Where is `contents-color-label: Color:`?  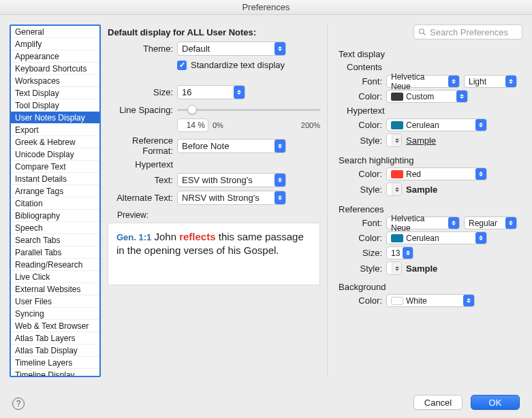 contents-color-label: Color: is located at coordinates (362, 97).